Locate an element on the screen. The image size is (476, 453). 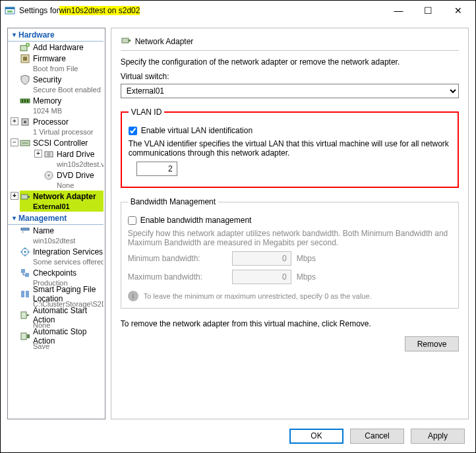
node-sub: Boot from File is located at coordinates (62, 69).